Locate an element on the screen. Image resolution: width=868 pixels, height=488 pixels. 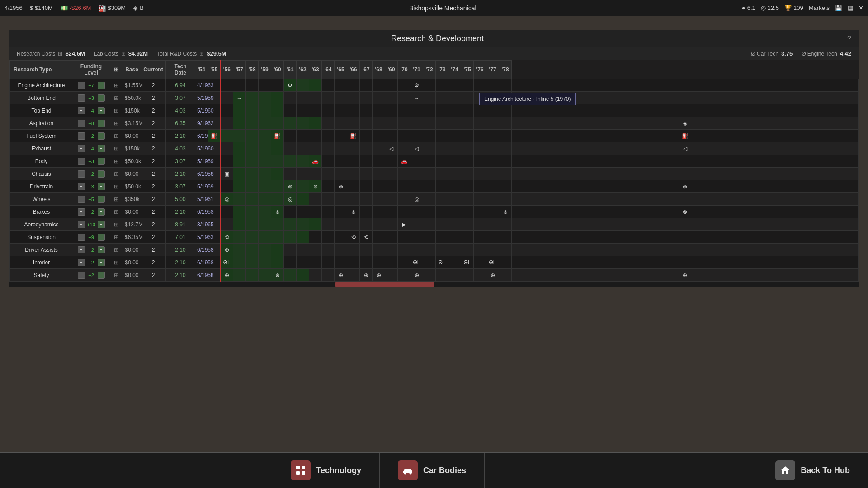
funding-minus-8: − is located at coordinates (81, 187).